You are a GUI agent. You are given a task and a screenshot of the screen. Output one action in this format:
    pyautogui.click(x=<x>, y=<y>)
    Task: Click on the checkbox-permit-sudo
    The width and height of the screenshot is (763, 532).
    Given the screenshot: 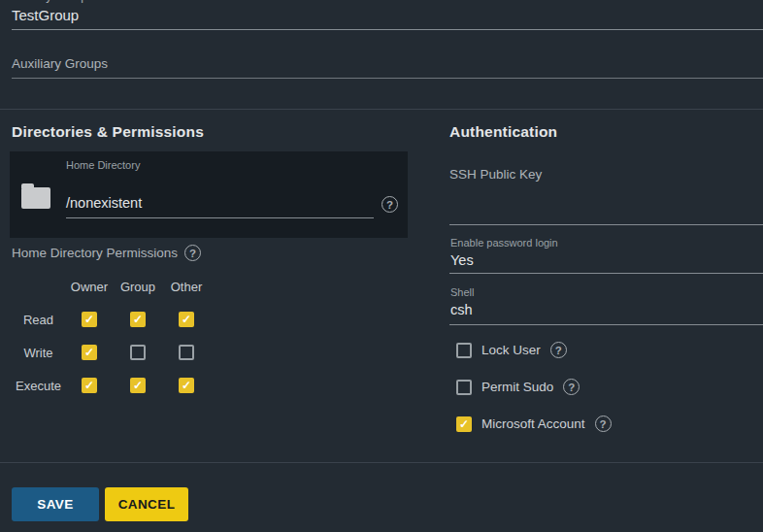 What is the action you would take?
    pyautogui.click(x=464, y=387)
    